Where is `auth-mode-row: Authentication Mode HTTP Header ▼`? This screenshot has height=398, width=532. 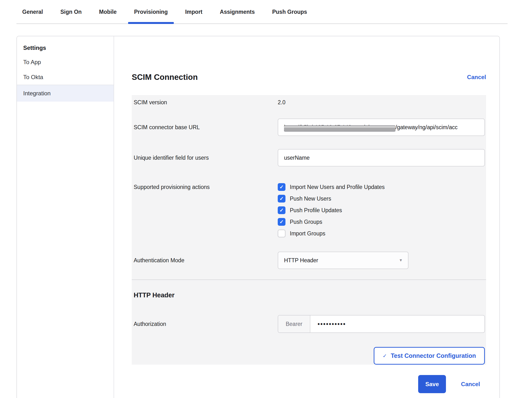 auth-mode-row: Authentication Mode HTTP Header ▼ is located at coordinates (309, 260).